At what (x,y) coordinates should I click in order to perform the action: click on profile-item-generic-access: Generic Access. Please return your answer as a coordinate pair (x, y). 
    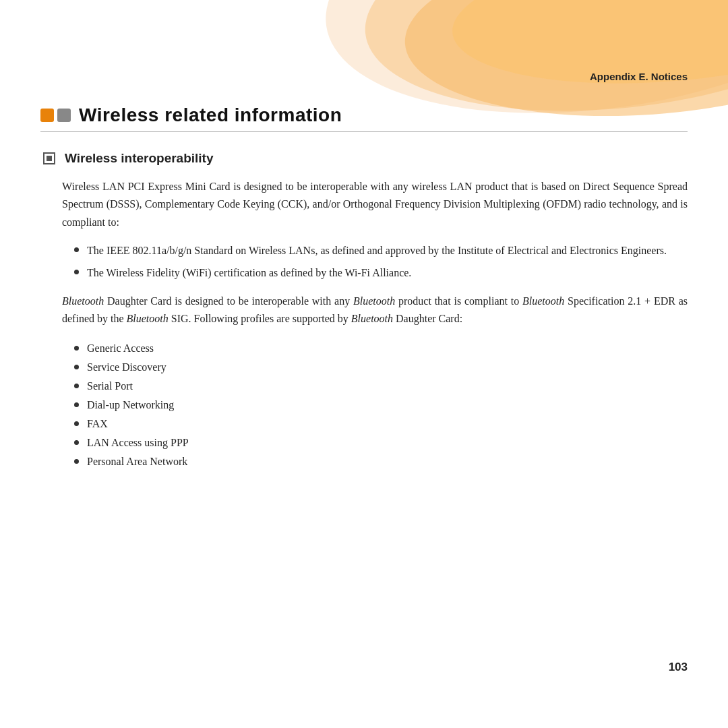
    Looking at the image, I should click on (381, 348).